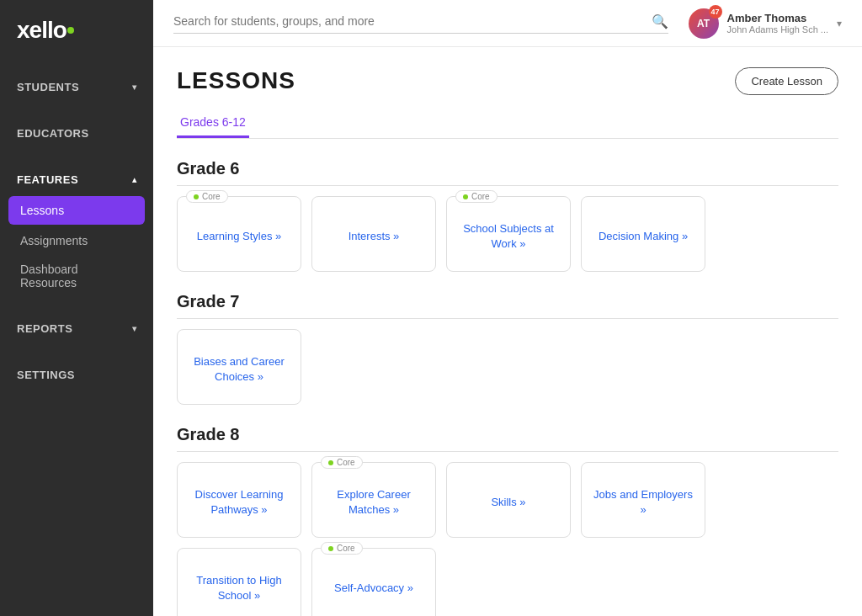 This screenshot has width=862, height=616. Describe the element at coordinates (45, 328) in the screenshot. I see `sidebar-label-reports: REPORTS` at that location.